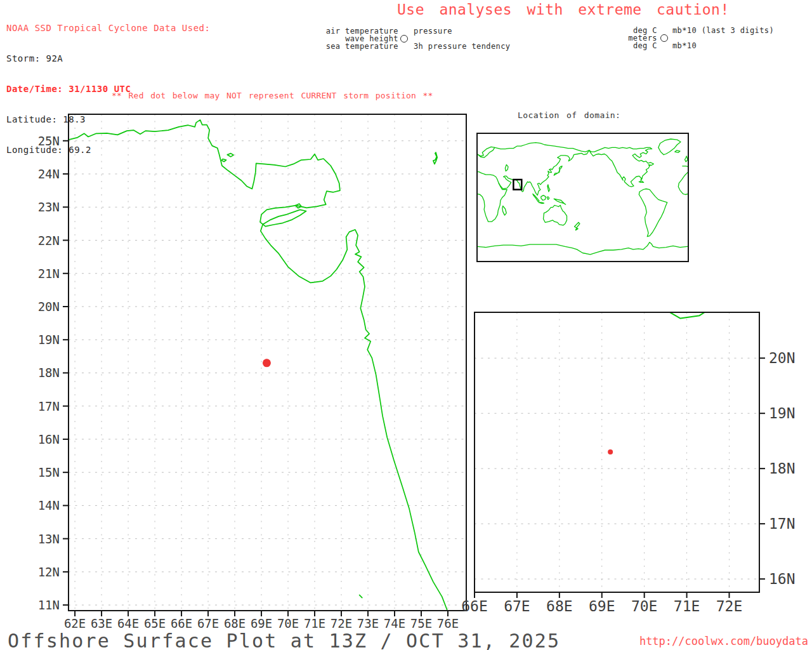 This screenshot has width=812, height=650. Describe the element at coordinates (582, 197) in the screenshot. I see `world-map-coastlines` at that location.